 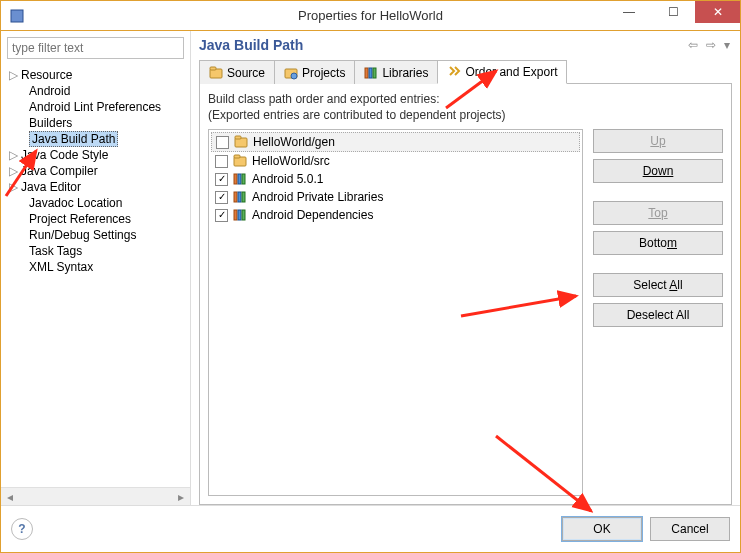 What do you see at coordinates (658, 285) in the screenshot?
I see `select-all-button: Select All` at bounding box center [658, 285].